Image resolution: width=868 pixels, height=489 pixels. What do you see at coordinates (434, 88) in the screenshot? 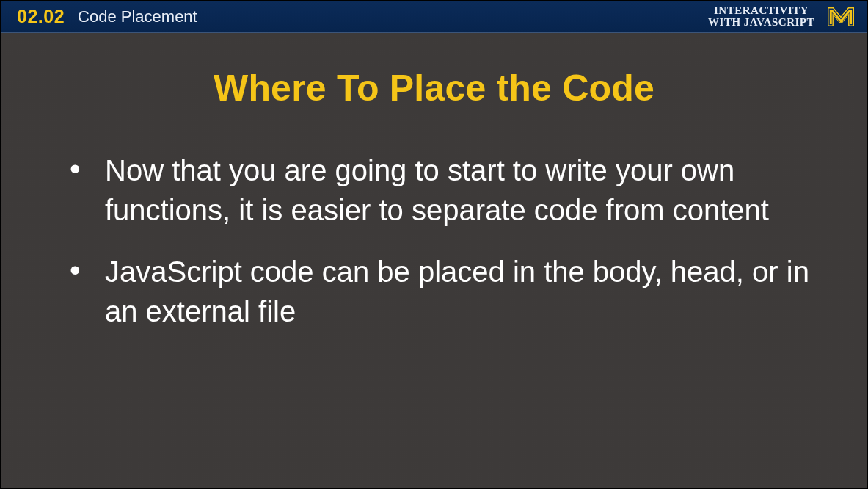
I see `slide-heading: Where To Place the Code` at bounding box center [434, 88].